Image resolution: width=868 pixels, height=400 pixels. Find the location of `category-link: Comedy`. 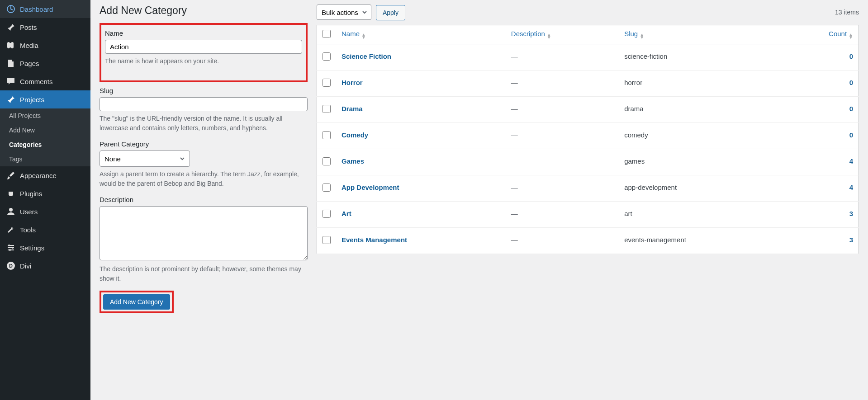

category-link: Comedy is located at coordinates (355, 135).